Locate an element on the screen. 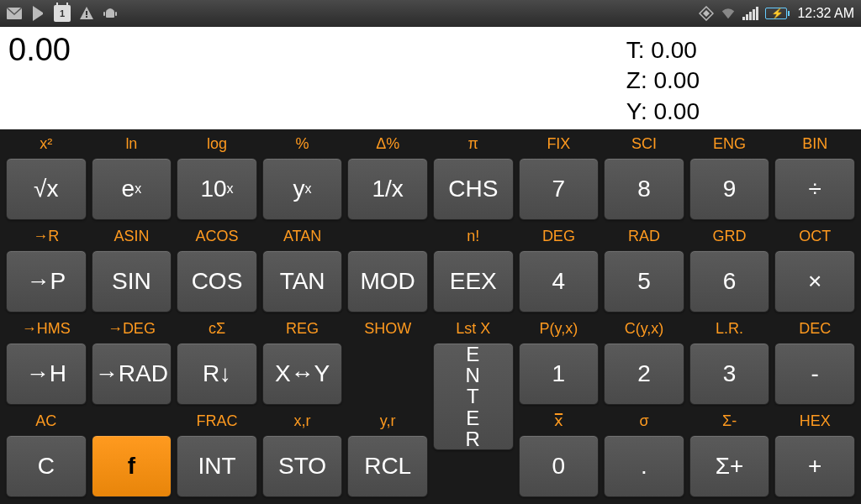 This screenshot has height=504, width=861. cos-button: COS is located at coordinates (217, 281).